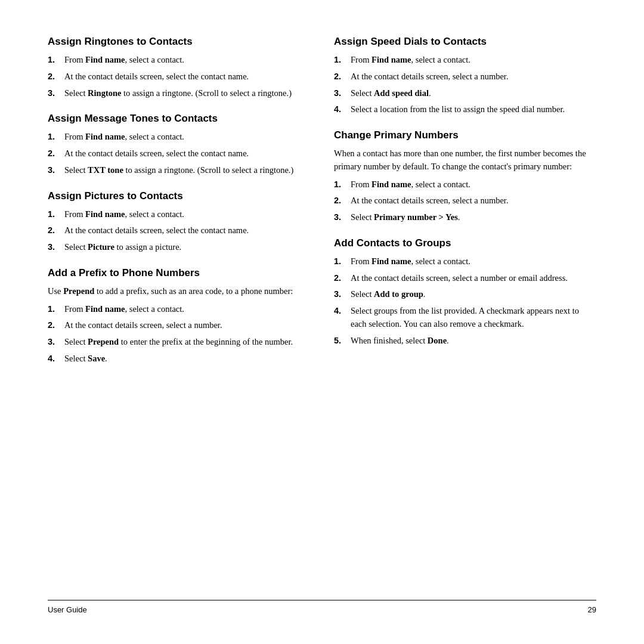 This screenshot has width=644, height=644. Describe the element at coordinates (322, 607) in the screenshot. I see `page-footer: User Guide 29` at that location.